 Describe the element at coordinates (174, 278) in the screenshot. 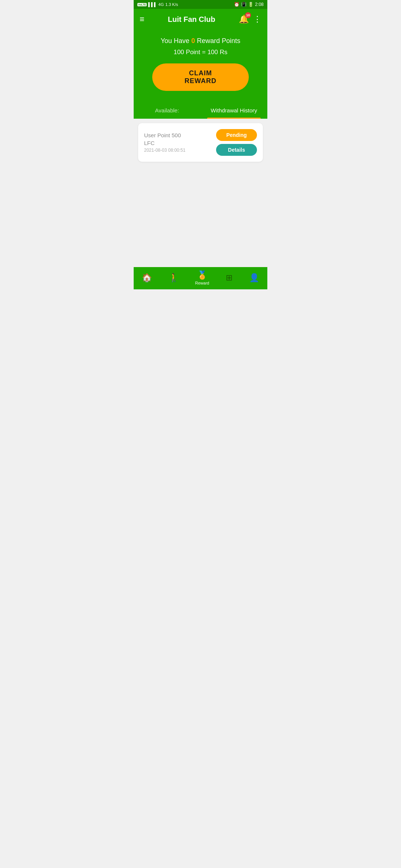

I see `nav-activity: 🚶` at that location.